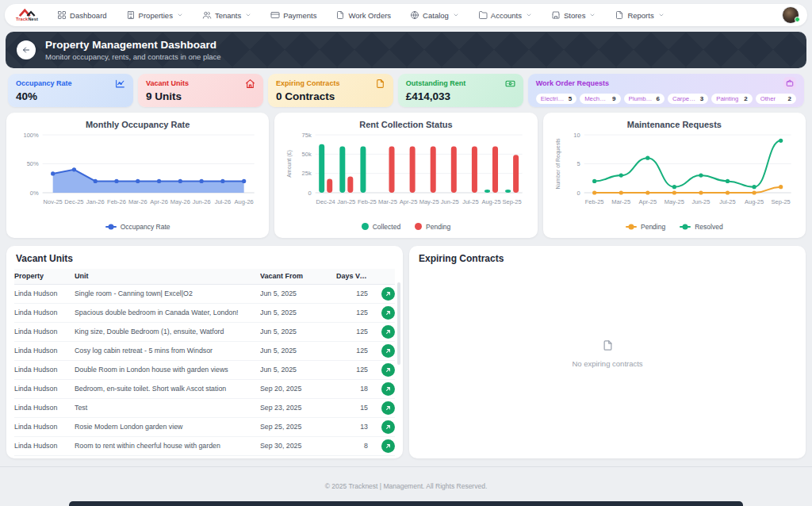  What do you see at coordinates (201, 201) in the screenshot?
I see `svg-text: Jun-26` at bounding box center [201, 201].